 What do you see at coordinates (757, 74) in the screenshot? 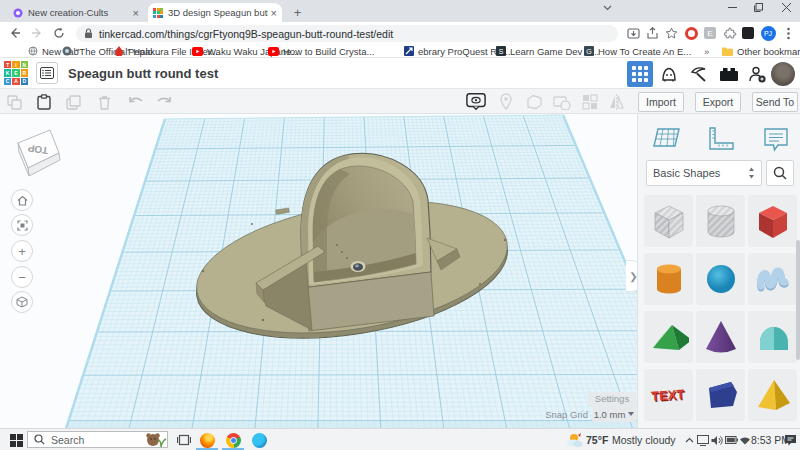
I see `share-person-icon` at bounding box center [757, 74].